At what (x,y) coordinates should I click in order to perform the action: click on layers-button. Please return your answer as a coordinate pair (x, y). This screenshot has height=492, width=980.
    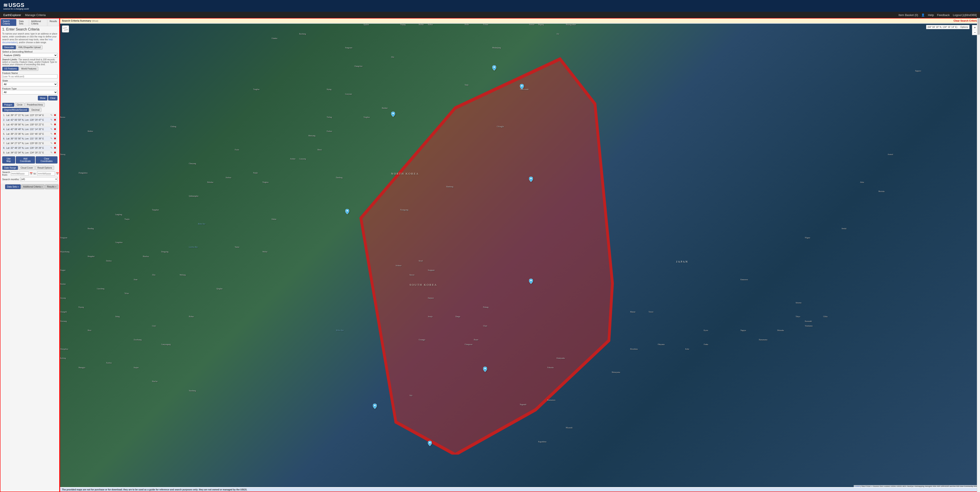
    Looking at the image, I should click on (65, 29).